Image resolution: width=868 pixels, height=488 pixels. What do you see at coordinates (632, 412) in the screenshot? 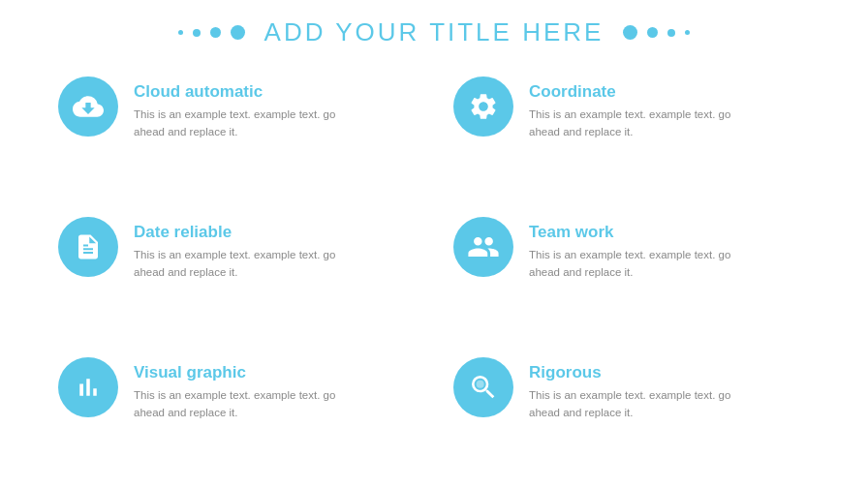
I see `feature-rigorous: Rigorous This is an example text. exampl…` at bounding box center [632, 412].